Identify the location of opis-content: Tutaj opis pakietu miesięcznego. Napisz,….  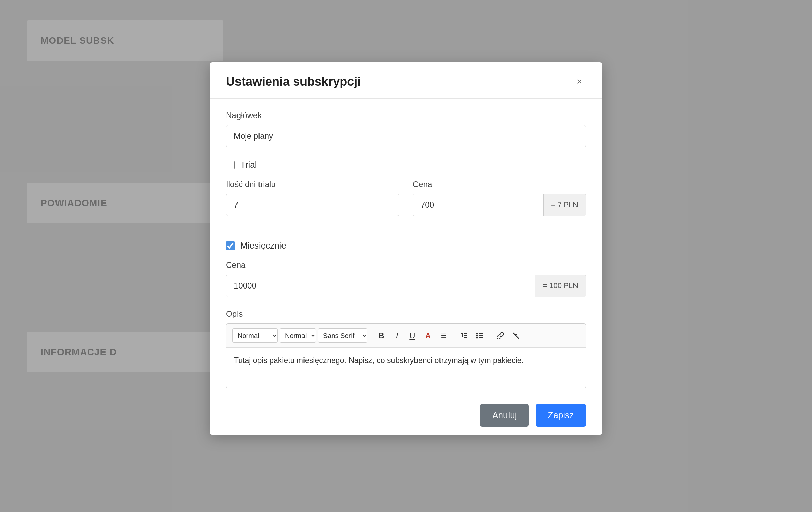
(379, 360).